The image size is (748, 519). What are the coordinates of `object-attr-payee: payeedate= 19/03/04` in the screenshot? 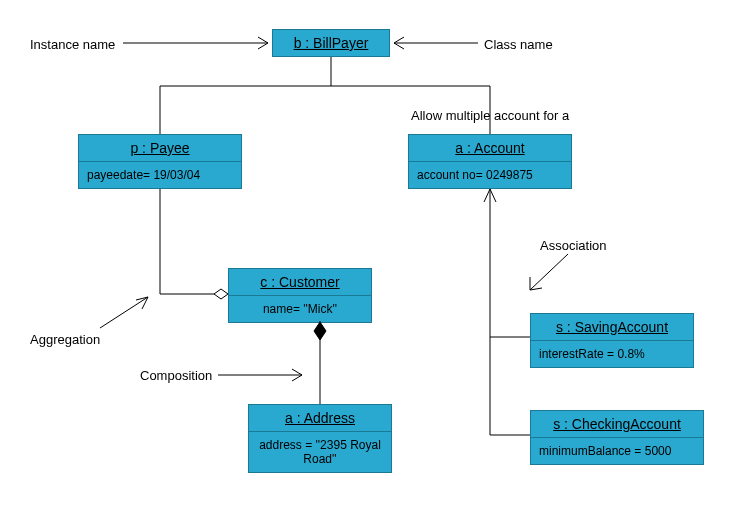 It's located at (160, 175).